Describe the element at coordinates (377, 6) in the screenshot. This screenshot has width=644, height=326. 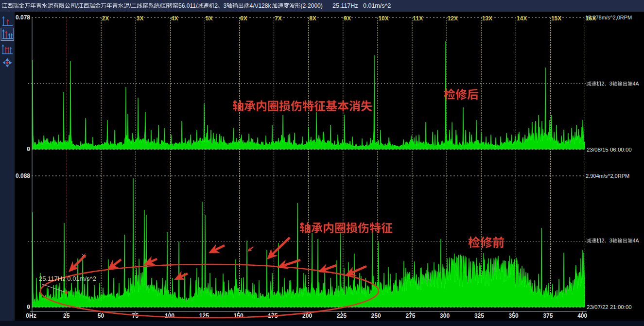
I see `svg-text: 0.01m/s^2` at that location.